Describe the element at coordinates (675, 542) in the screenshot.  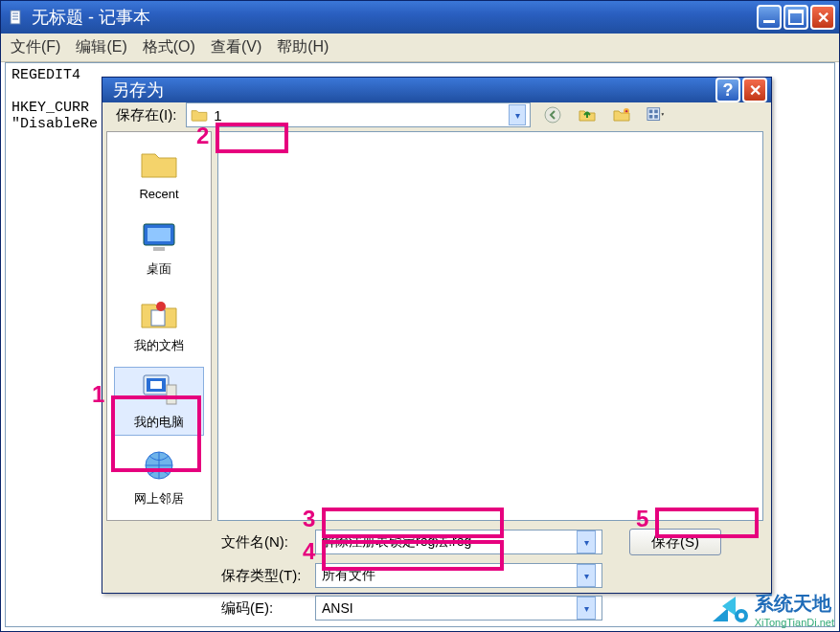
I see `save-button: 保存(S)` at that location.